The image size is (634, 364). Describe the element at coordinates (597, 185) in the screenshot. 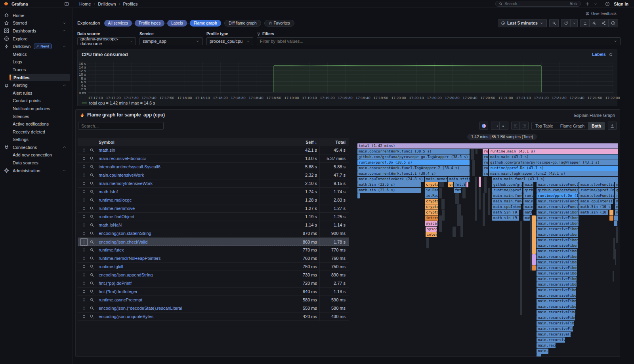

I see `flame-frame: main.slowFunction (1` at that location.